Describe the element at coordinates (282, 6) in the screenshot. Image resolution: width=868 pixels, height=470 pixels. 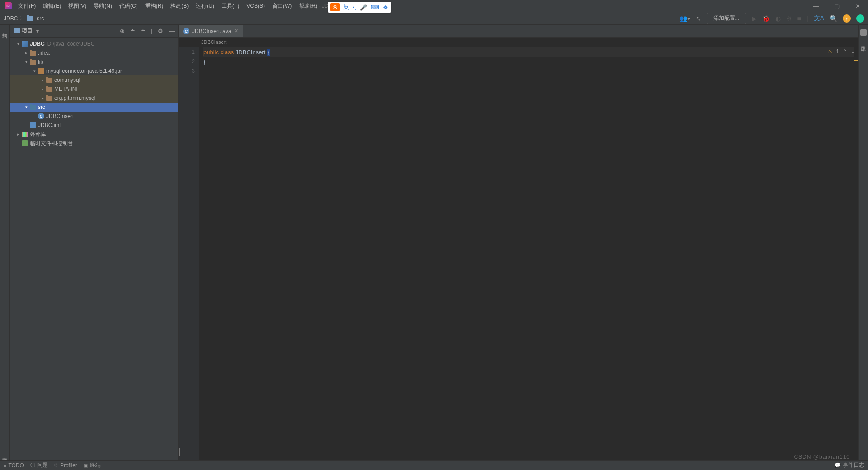
I see `menu-window: 窗口(W)` at that location.